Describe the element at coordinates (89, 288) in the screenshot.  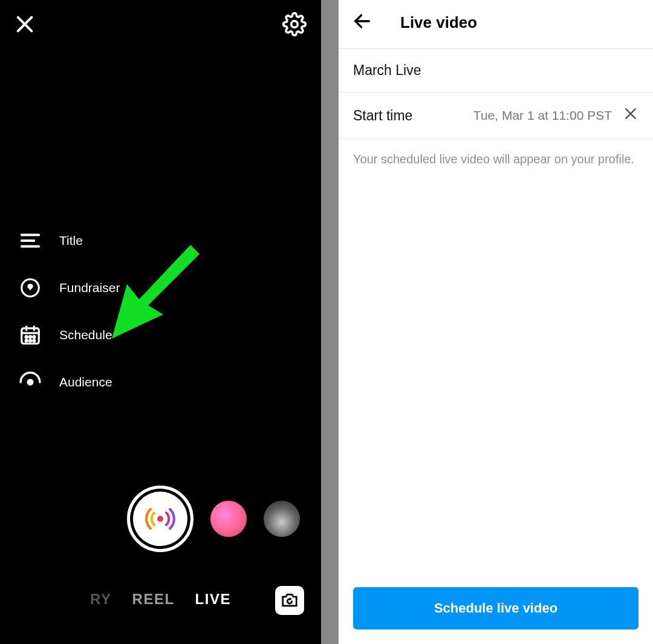
I see `option-label: Fundraiser` at that location.